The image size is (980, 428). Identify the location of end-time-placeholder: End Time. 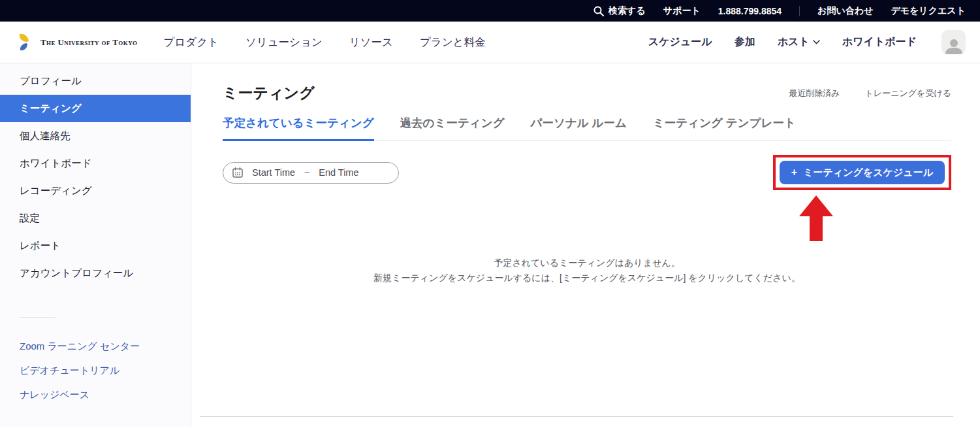
(338, 173).